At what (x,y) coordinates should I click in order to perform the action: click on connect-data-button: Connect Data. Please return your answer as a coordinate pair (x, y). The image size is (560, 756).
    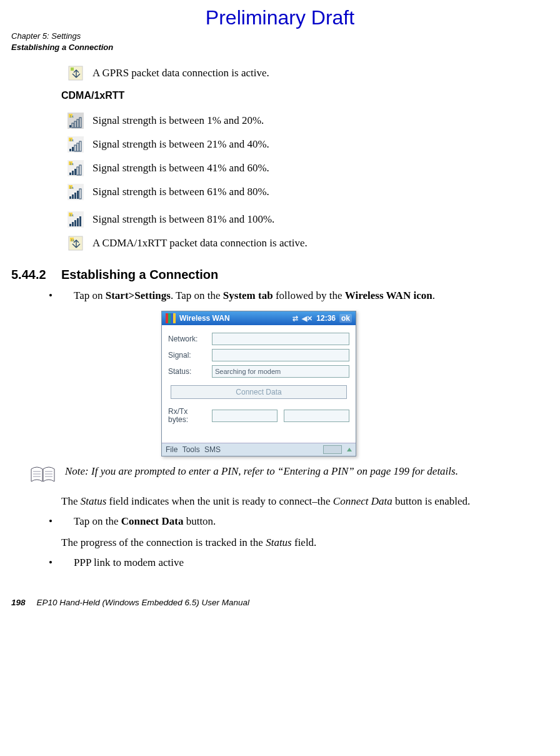
    Looking at the image, I should click on (259, 392).